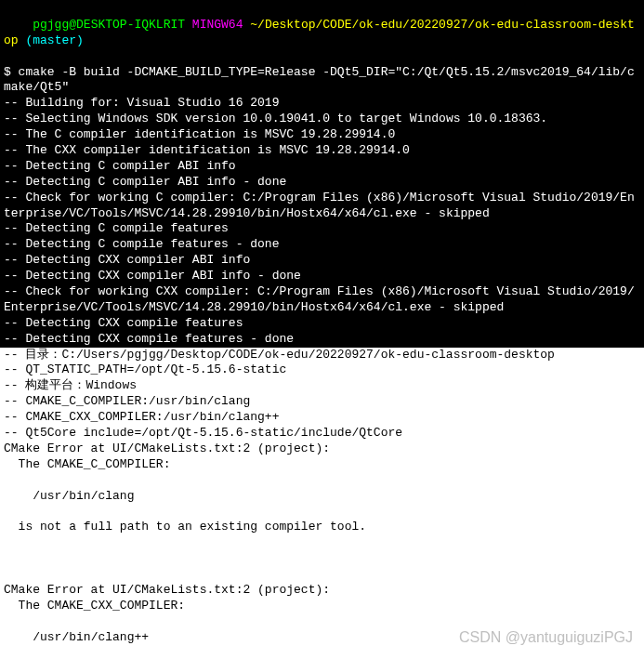 The image size is (644, 659). I want to click on highlighted-line: -- 构建平台：Windows, so click(322, 387).